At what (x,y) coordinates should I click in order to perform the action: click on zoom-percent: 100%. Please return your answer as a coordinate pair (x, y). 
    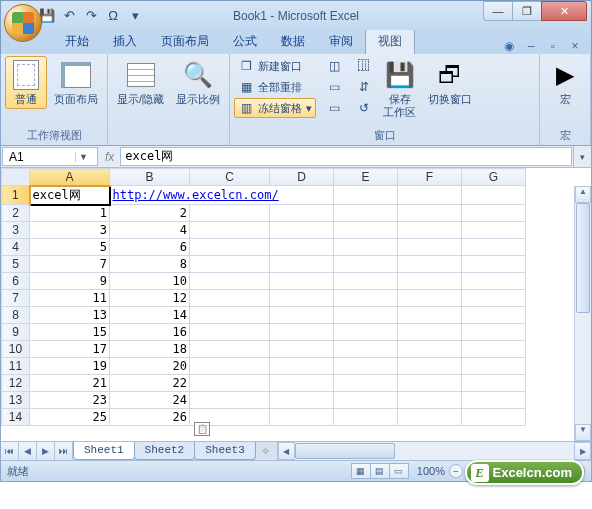
    Looking at the image, I should click on (431, 471).